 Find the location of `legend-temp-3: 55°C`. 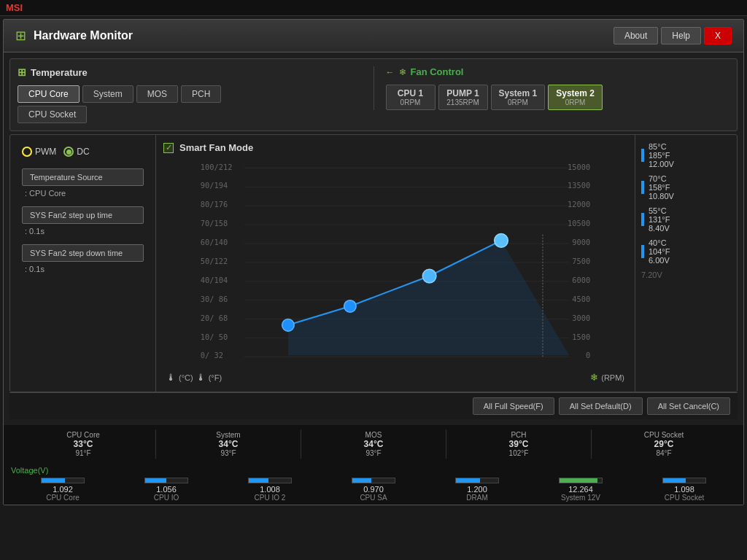

legend-temp-3: 55°C is located at coordinates (659, 211).